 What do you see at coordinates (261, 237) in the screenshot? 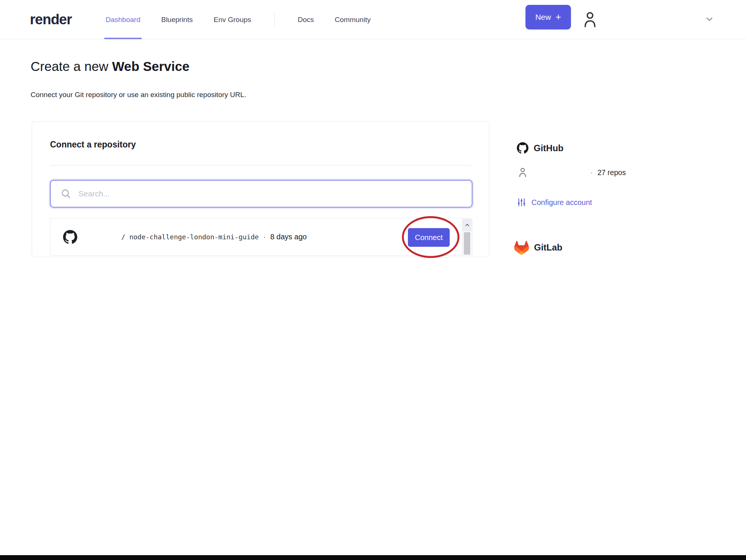
I see `repo-list: / node-challenge-london-mini-guide · 8 d…` at bounding box center [261, 237].